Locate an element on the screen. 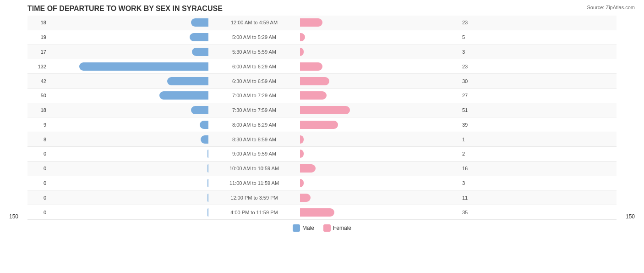 This screenshot has width=644, height=273. chart-row: 0 9:00 AM to 9:59 AM 2 is located at coordinates (322, 154).